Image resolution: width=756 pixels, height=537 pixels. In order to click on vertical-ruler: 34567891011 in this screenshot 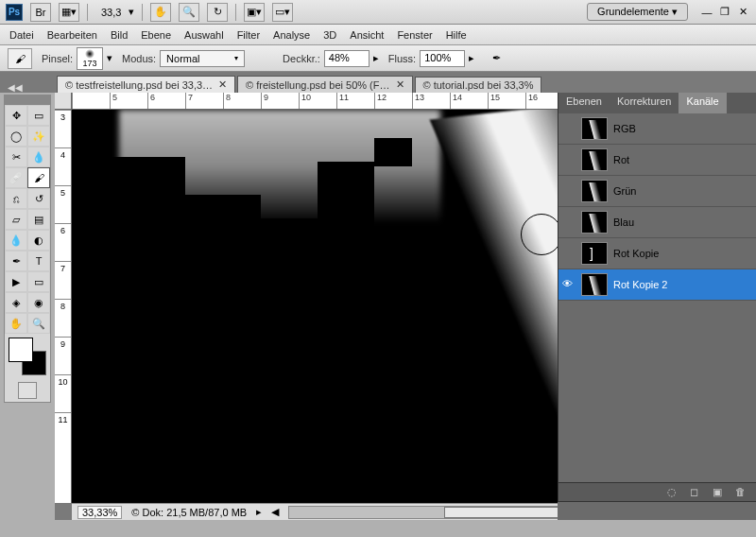, I will do `click(63, 306)`.